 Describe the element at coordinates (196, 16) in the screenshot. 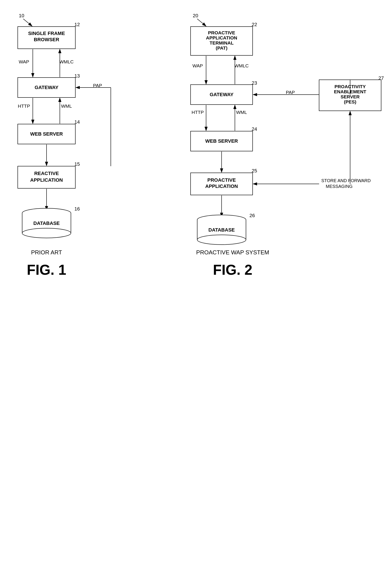

I see `fig2-ref20: 20` at that location.